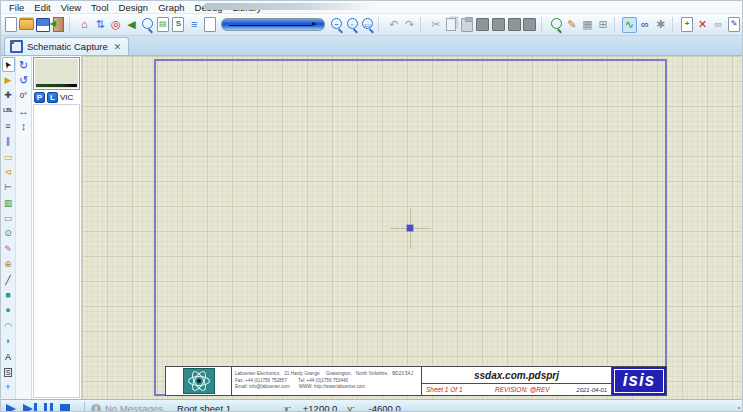  I want to click on script-sheet-icon, so click(178, 25).